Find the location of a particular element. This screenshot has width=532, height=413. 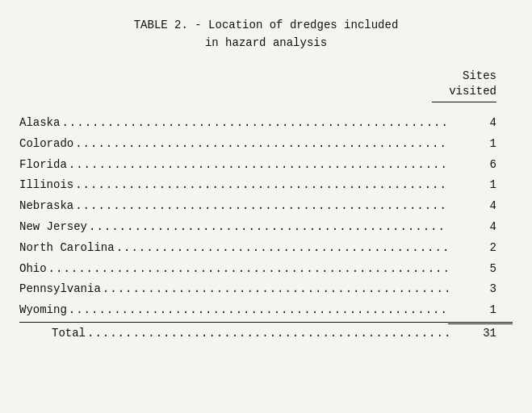

total-value: 31 is located at coordinates (480, 334).